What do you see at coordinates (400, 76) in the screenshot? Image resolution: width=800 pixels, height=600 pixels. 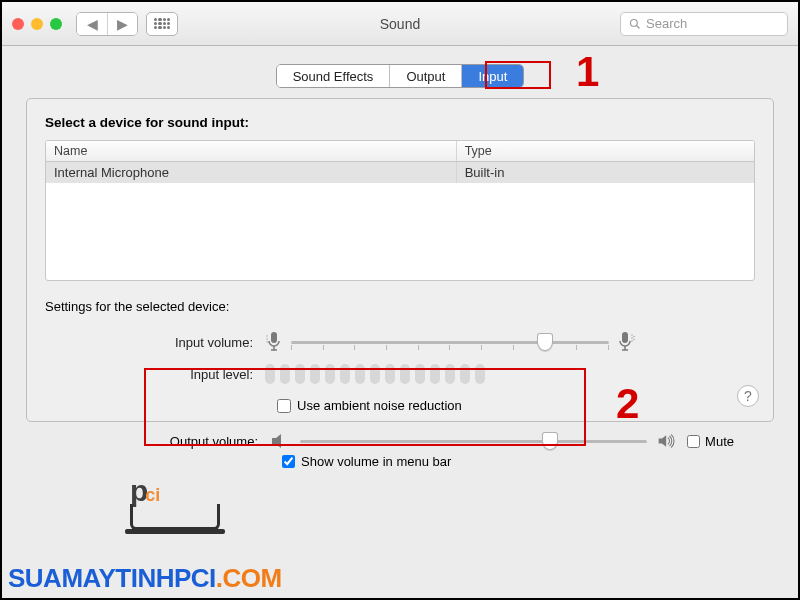 I see `tab-segment: Sound Effects Output Input` at bounding box center [400, 76].